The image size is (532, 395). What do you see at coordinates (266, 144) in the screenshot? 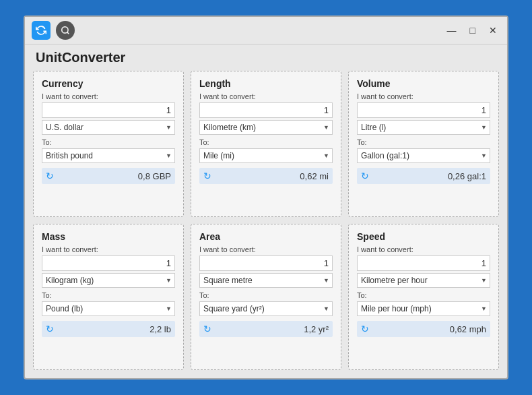
I see `card-length: Length I want to convert: Kilometre (km)…` at bounding box center [266, 144].